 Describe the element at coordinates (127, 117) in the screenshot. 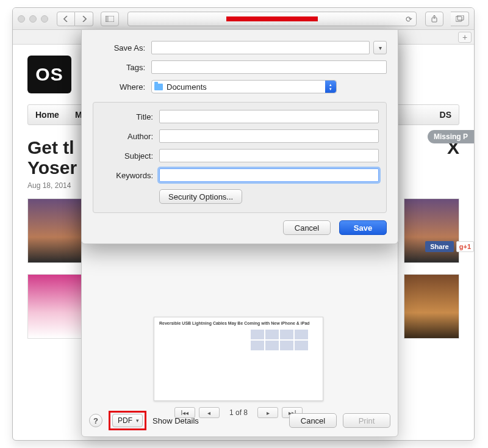

I see `title-label: Title:` at that location.